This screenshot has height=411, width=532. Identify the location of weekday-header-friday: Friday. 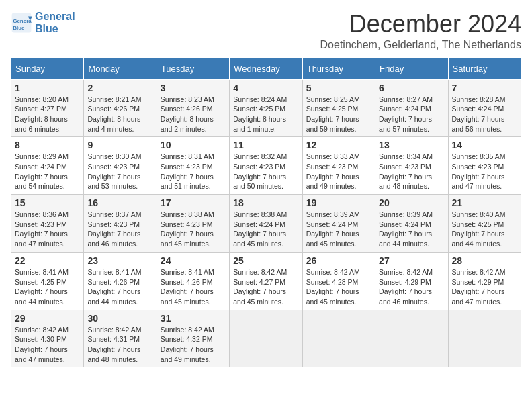
(412, 68).